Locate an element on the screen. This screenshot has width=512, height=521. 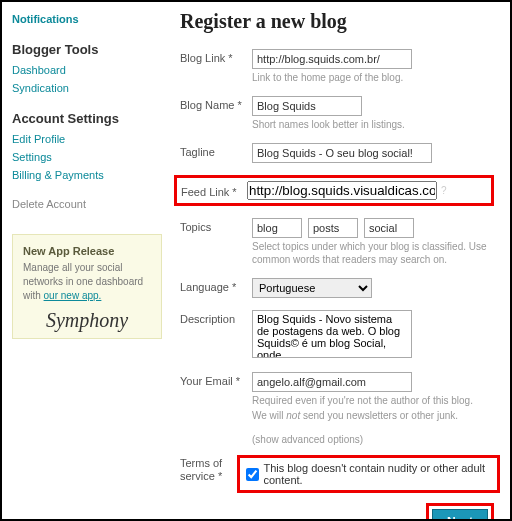
select-language: Portuguese is located at coordinates (312, 288).